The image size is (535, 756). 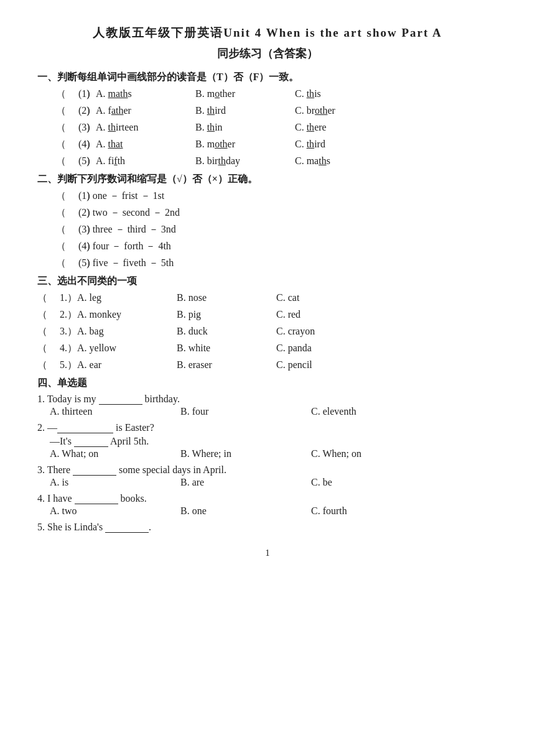 What do you see at coordinates (245, 94) in the screenshot?
I see `s1-q1-b: B. mother` at bounding box center [245, 94].